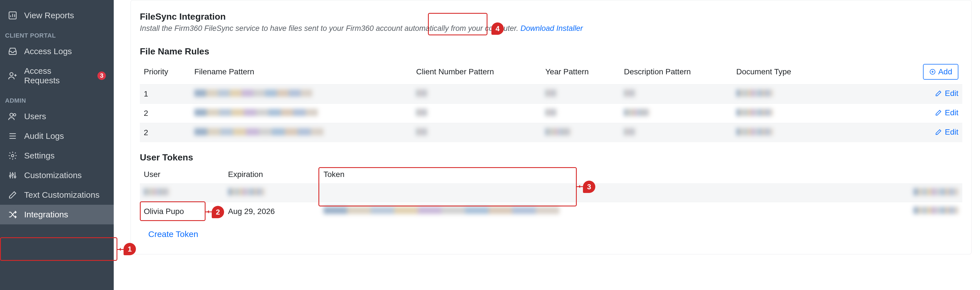 Image resolution: width=980 pixels, height=290 pixels. Describe the element at coordinates (62, 195) in the screenshot. I see `sidebar-item-label: Text Customizations` at that location.